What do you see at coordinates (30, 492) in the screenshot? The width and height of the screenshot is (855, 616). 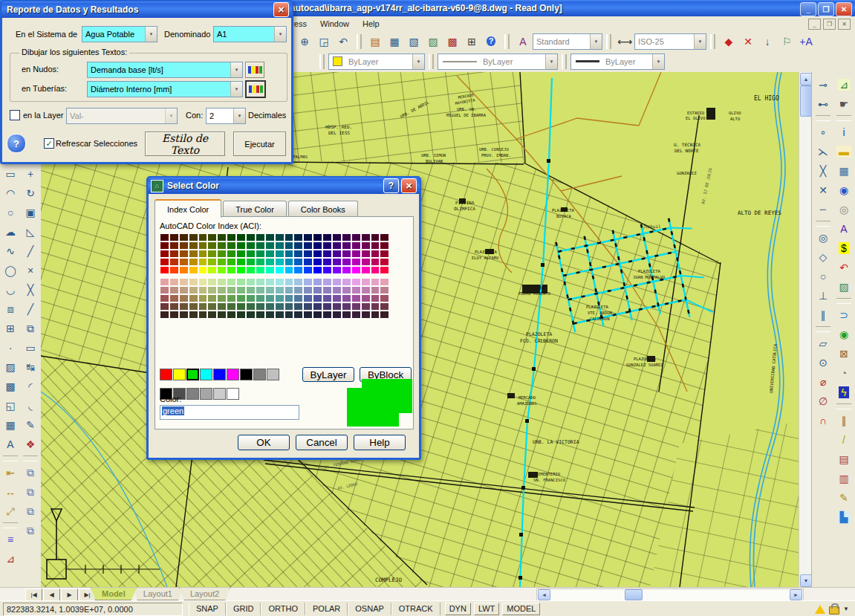 I see `copy-2-button: ⧉` at bounding box center [30, 492].